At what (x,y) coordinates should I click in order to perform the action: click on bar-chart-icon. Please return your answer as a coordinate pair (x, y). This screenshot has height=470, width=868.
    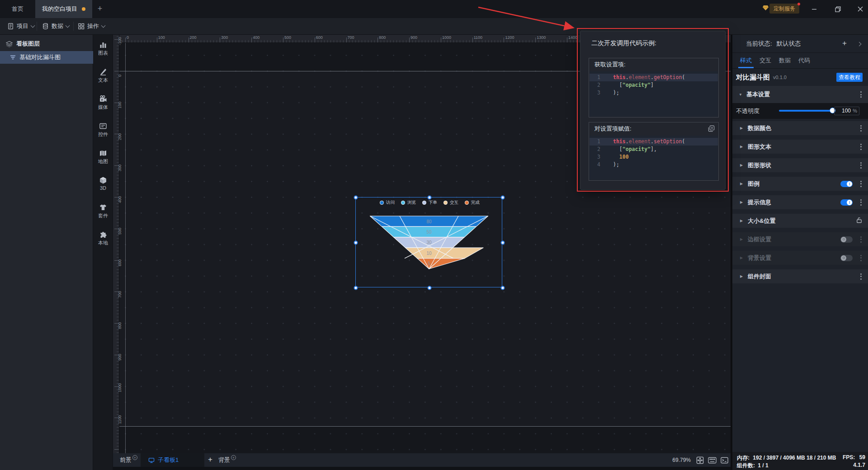
    Looking at the image, I should click on (103, 45).